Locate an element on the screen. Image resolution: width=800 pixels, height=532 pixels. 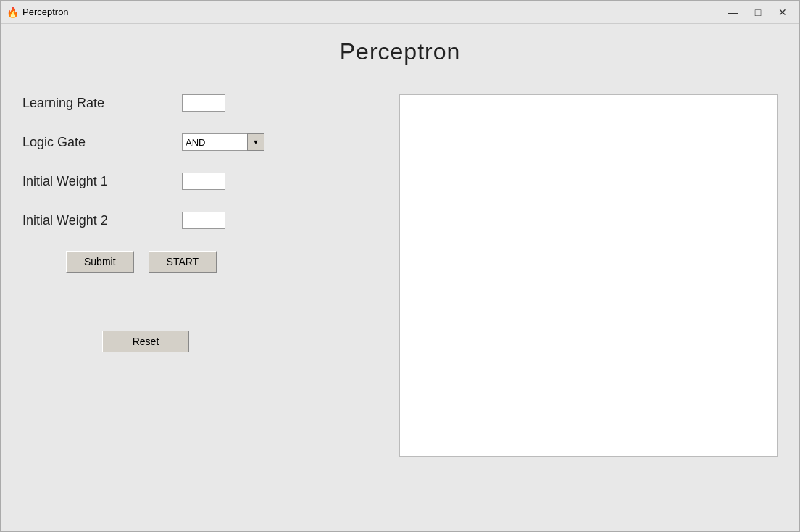
title-bar: 🔥 Perceptron — □ ✕ is located at coordinates (400, 12).